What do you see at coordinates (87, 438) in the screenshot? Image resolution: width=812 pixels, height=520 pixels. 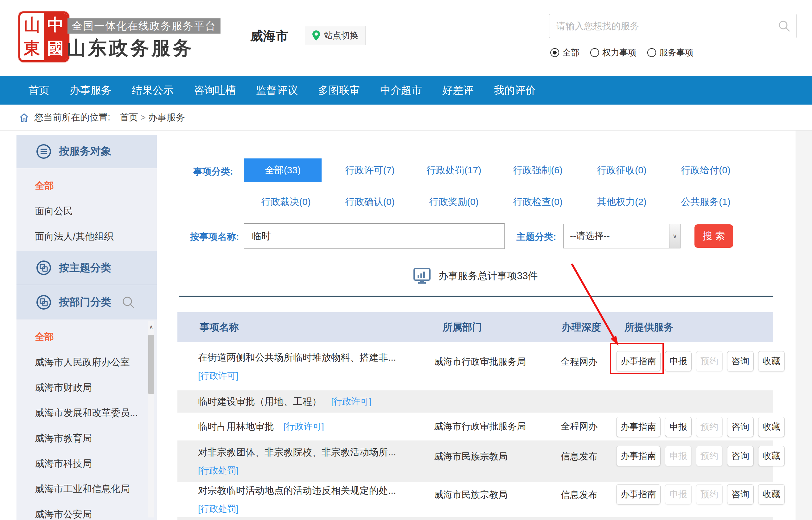 I see `sidebar-item-威海市教育局: 威海市教育局` at bounding box center [87, 438].